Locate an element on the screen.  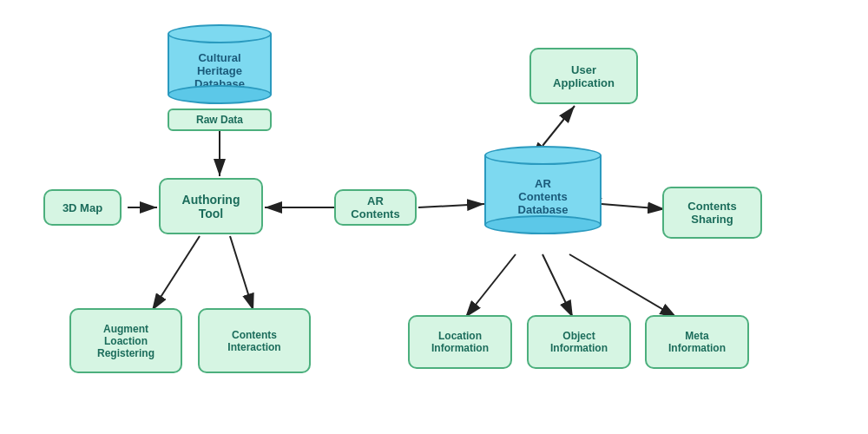
location-info-label: LocationInformation is located at coordinates (460, 342).